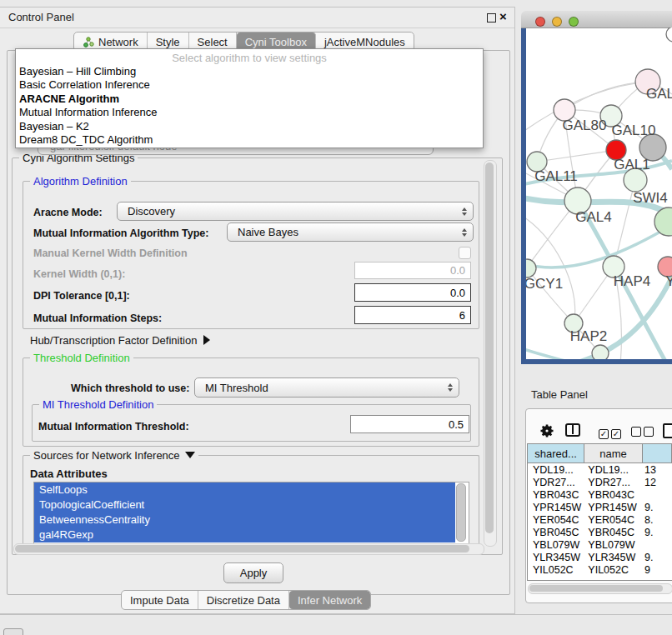  Describe the element at coordinates (574, 22) in the screenshot. I see `zoom-traffic-light` at that location.